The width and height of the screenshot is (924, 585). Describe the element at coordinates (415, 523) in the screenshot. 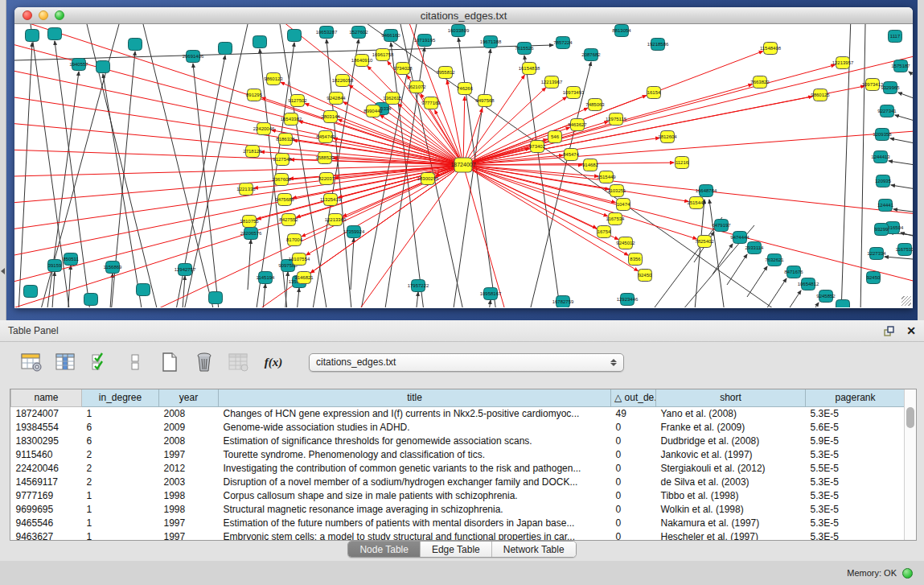

I see `cell-title: Estimation of the future numbers of pati…` at that location.